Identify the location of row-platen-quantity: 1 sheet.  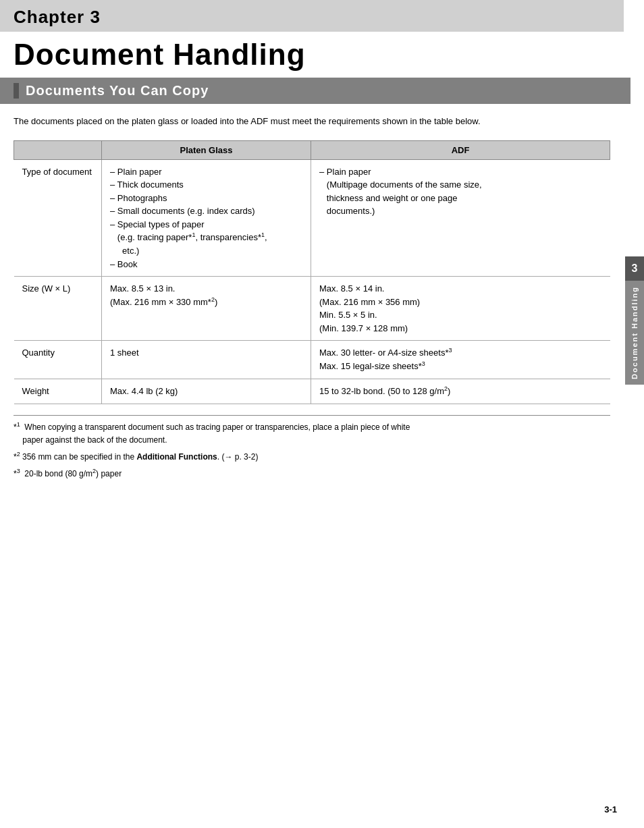
(207, 360).